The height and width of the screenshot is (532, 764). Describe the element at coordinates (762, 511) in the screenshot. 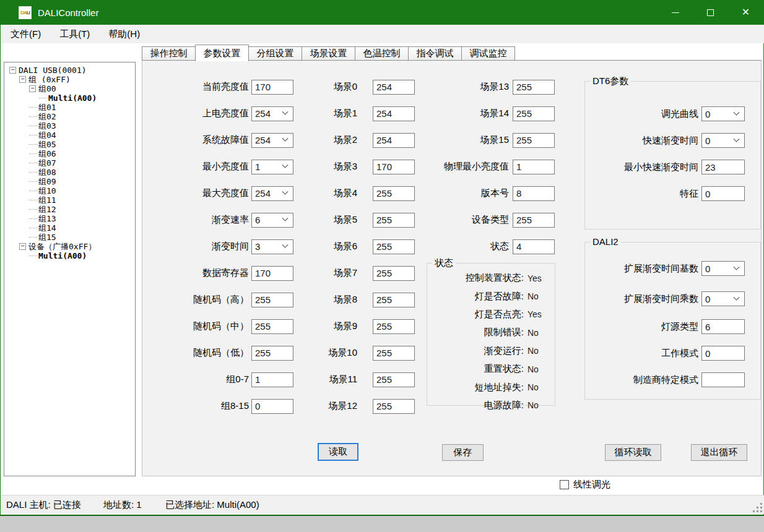

I see `resize-grip` at that location.